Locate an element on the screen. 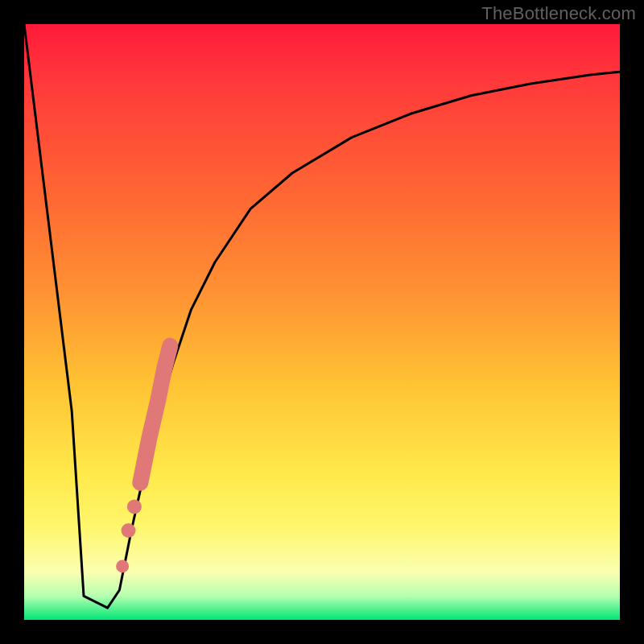 The width and height of the screenshot is (644, 644). watermark-text: TheBottleneck.com is located at coordinates (559, 14).